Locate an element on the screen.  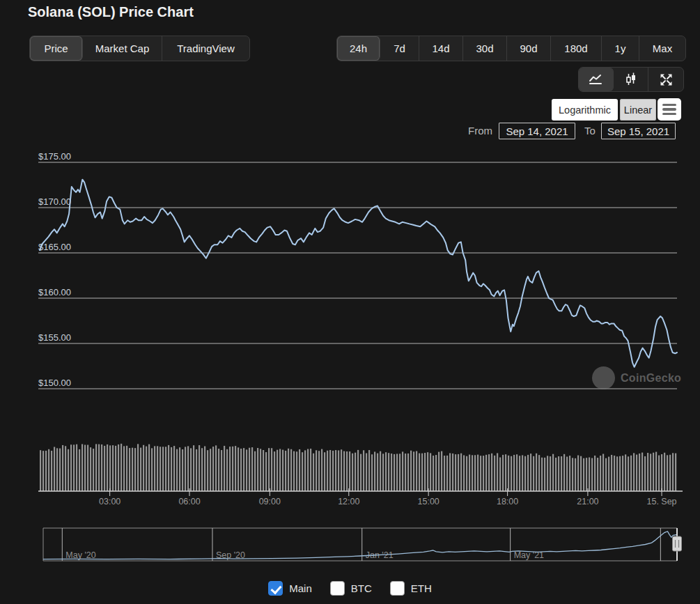
navigator-line is located at coordinates (360, 545).